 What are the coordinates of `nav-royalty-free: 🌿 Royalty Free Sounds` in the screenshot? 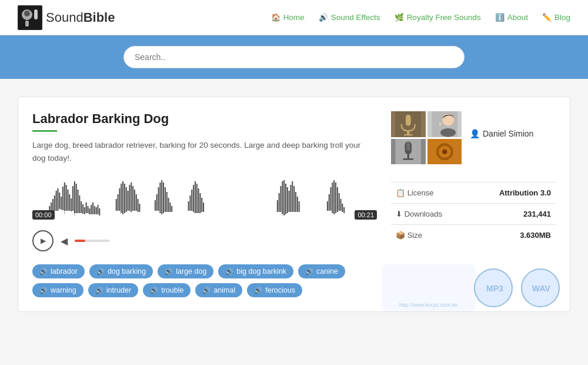 It's located at (437, 18).